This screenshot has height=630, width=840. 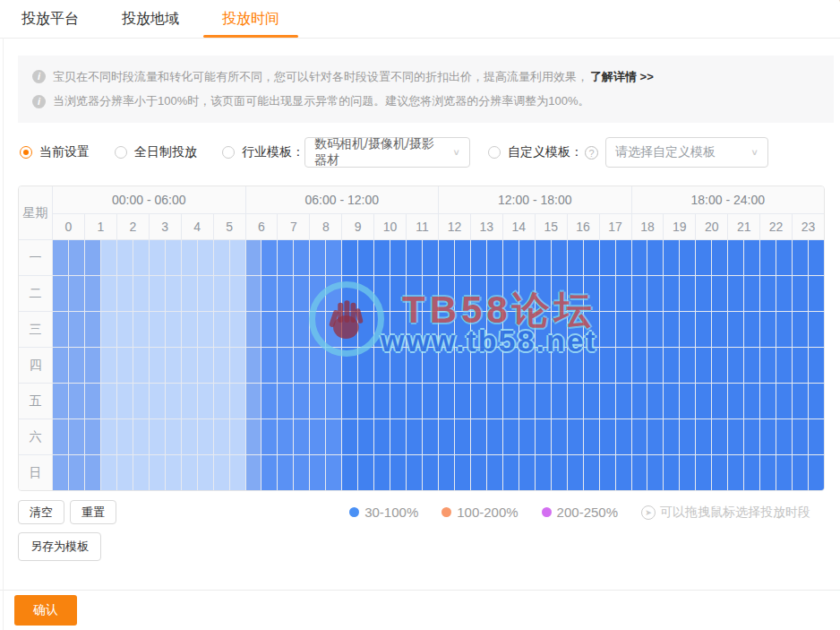 I want to click on hour-header: 22, so click(x=776, y=227).